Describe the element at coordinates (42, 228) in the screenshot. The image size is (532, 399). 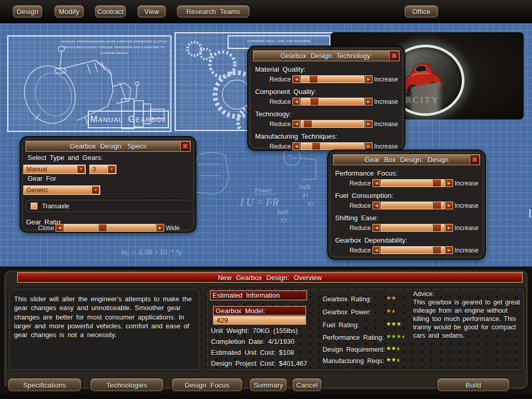
I see `close-end-label: Close` at that location.